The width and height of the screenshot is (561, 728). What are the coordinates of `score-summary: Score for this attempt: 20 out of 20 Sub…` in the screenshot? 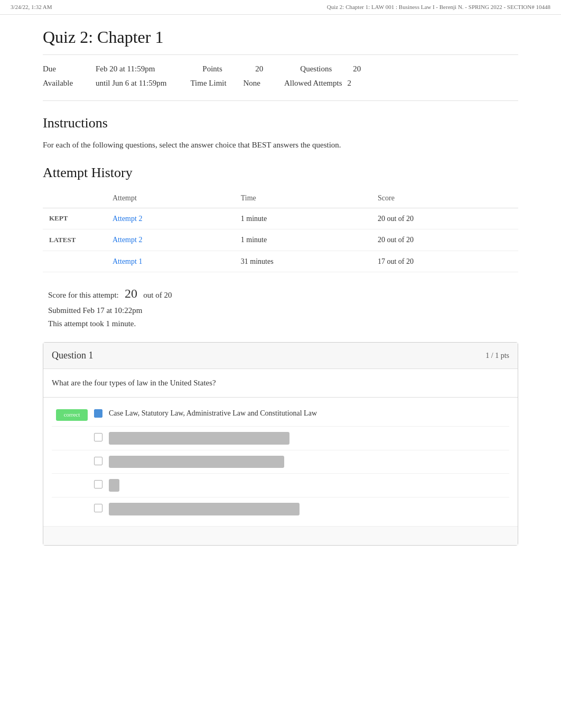 It's located at (280, 307).